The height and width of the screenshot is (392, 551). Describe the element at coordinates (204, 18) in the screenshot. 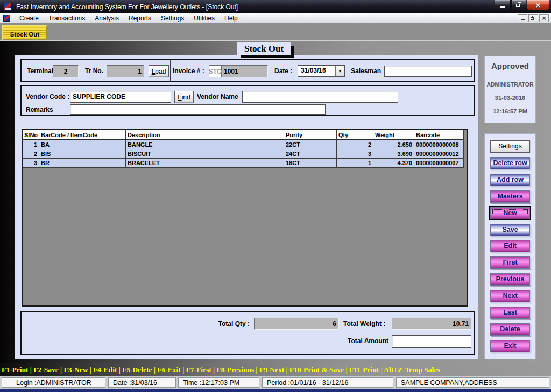

I see `menu-item-utilities: Utilities` at that location.